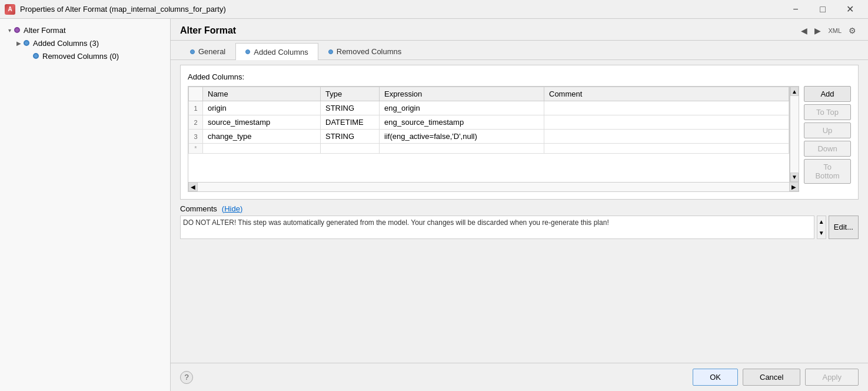 Image resolution: width=868 pixels, height=391 pixels. What do you see at coordinates (794, 134) in the screenshot?
I see `vertical-scrollbar: ▲ ▼` at bounding box center [794, 134].